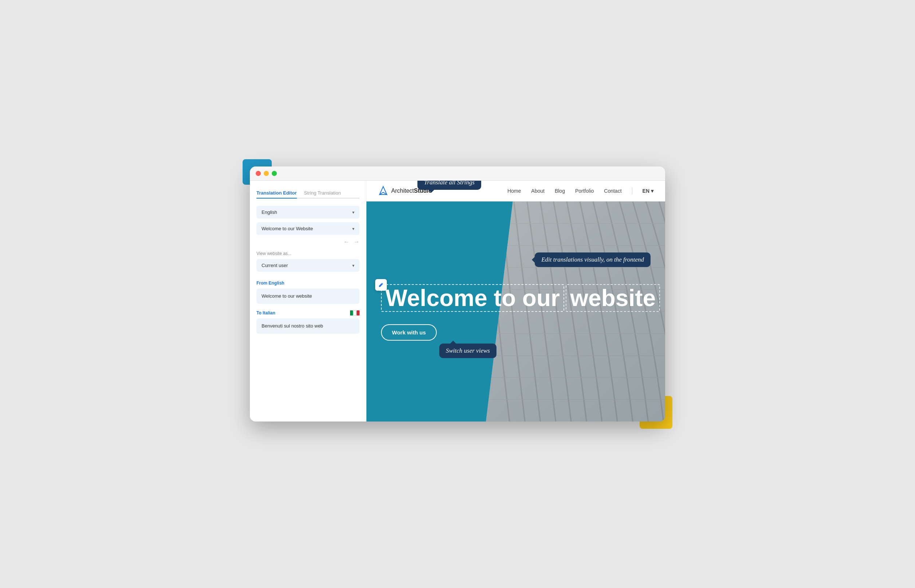 Image resolution: width=915 pixels, height=588 pixels. Describe the element at coordinates (308, 283) in the screenshot. I see `from-section-label: From English` at that location.